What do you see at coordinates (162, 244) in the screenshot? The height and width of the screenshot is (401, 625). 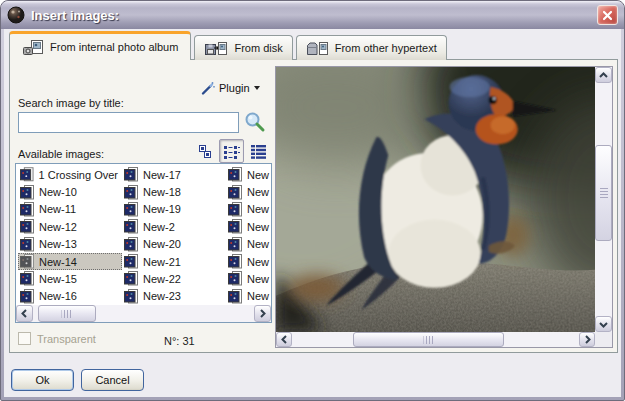 I see `list-item-label: New-20` at bounding box center [162, 244].